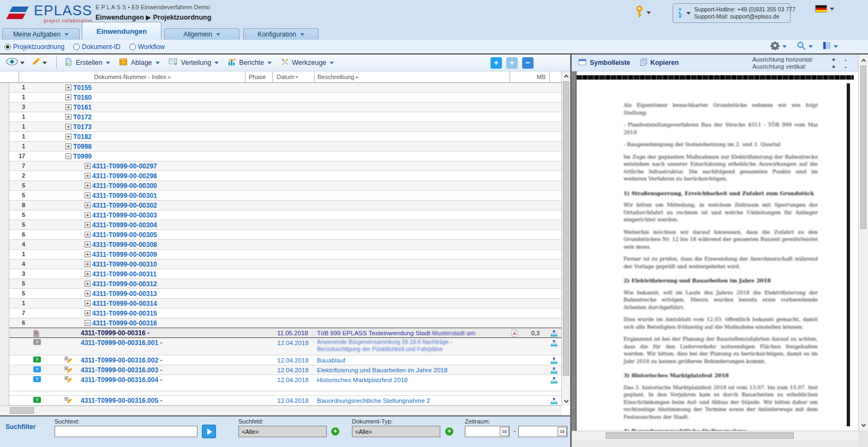 This screenshot has height=447, width=868. What do you see at coordinates (124, 166) in the screenshot?
I see `document-number-link: 4311-T0999-00-00297` at bounding box center [124, 166].